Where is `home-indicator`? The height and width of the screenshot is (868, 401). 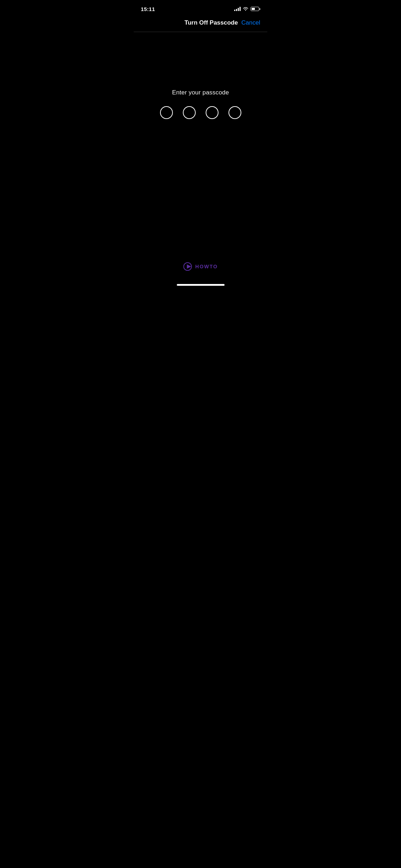 home-indicator is located at coordinates (201, 285).